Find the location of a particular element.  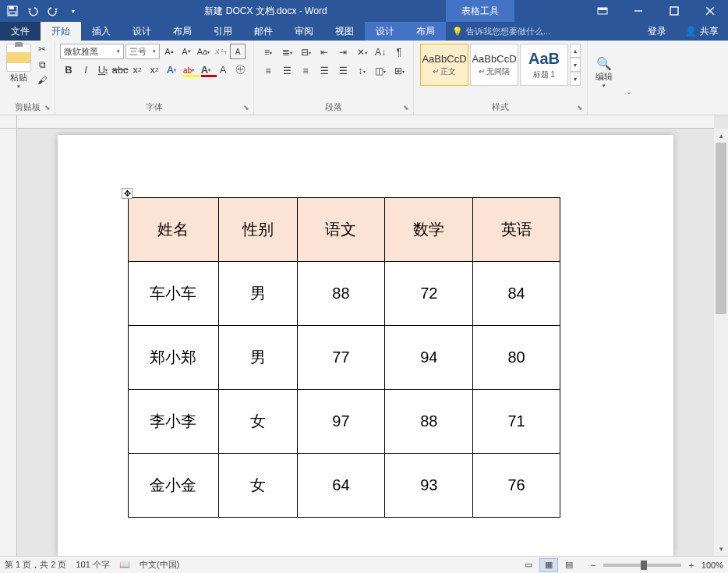

table-cell: 77 is located at coordinates (341, 358).